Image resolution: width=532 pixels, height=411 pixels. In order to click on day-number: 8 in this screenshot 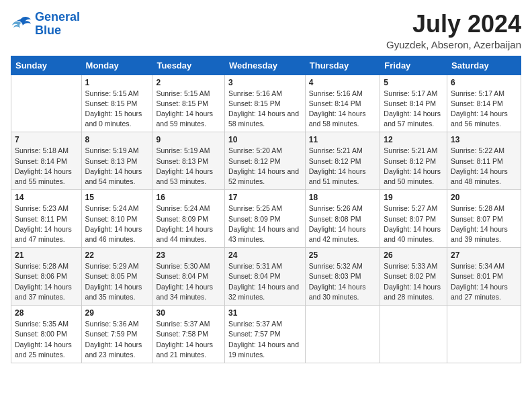, I will do `click(117, 140)`.